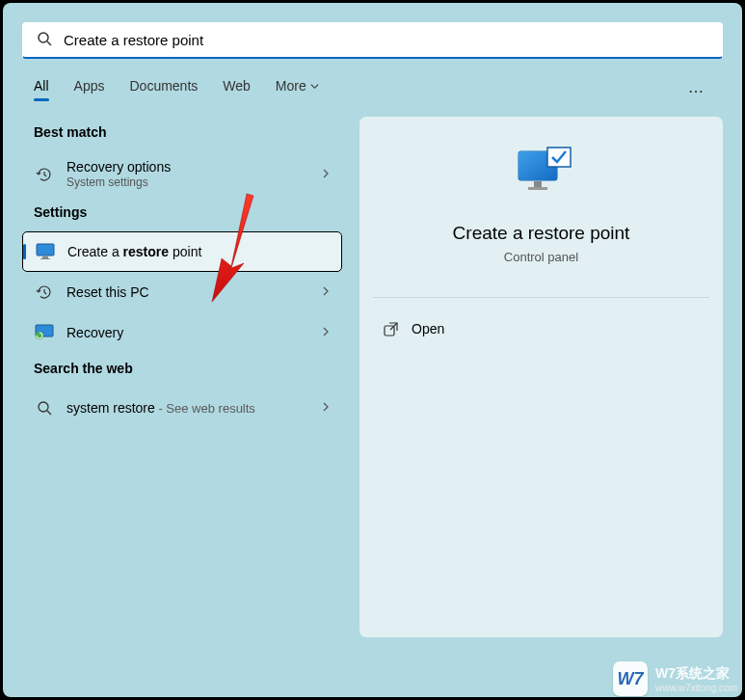 This screenshot has width=745, height=700. I want to click on result-title: Reset this PC, so click(194, 292).